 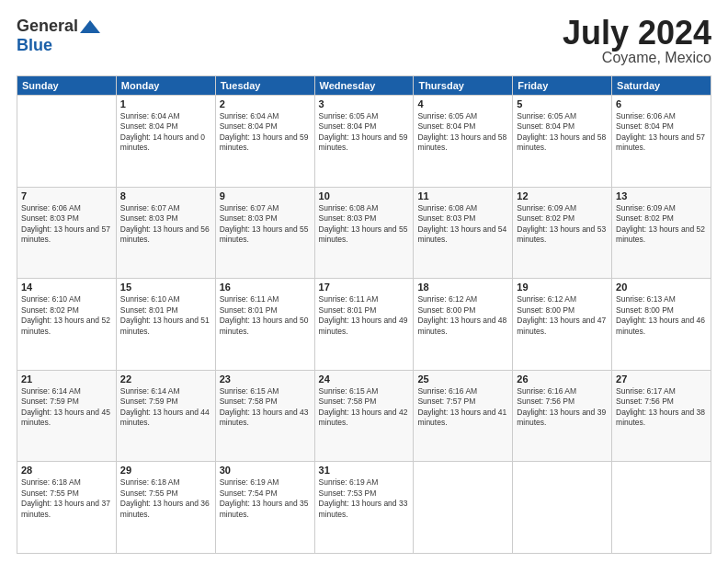 What do you see at coordinates (463, 379) in the screenshot?
I see `day-number: 25` at bounding box center [463, 379].